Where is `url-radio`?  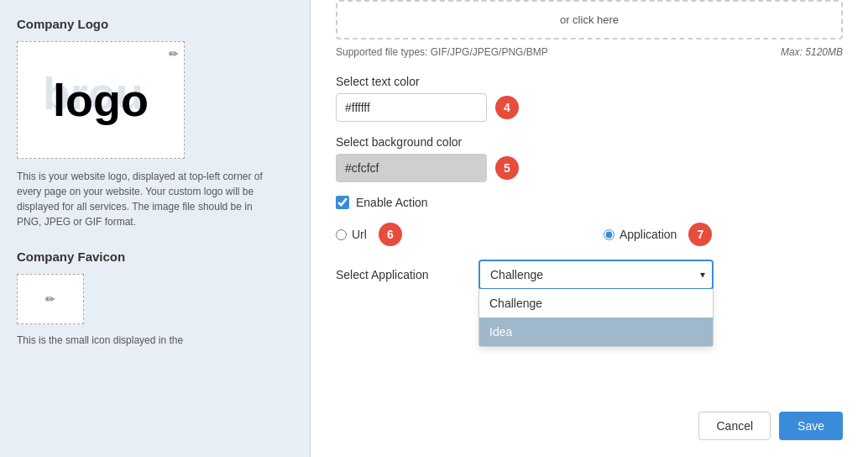
url-radio is located at coordinates (341, 235).